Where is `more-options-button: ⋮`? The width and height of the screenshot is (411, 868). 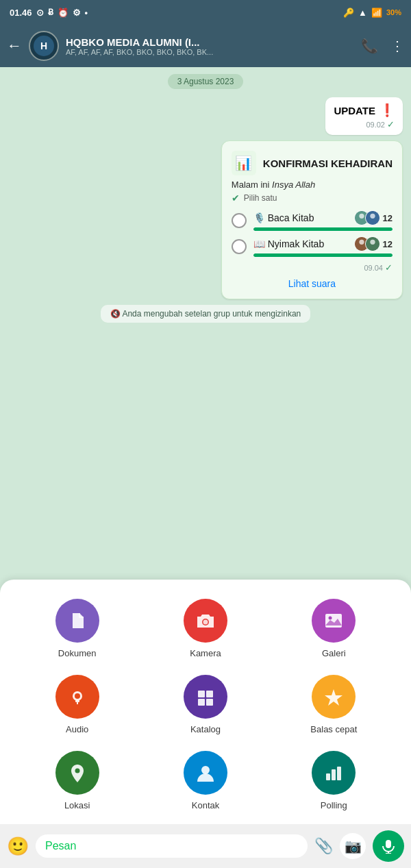 more-options-button: ⋮ is located at coordinates (397, 46).